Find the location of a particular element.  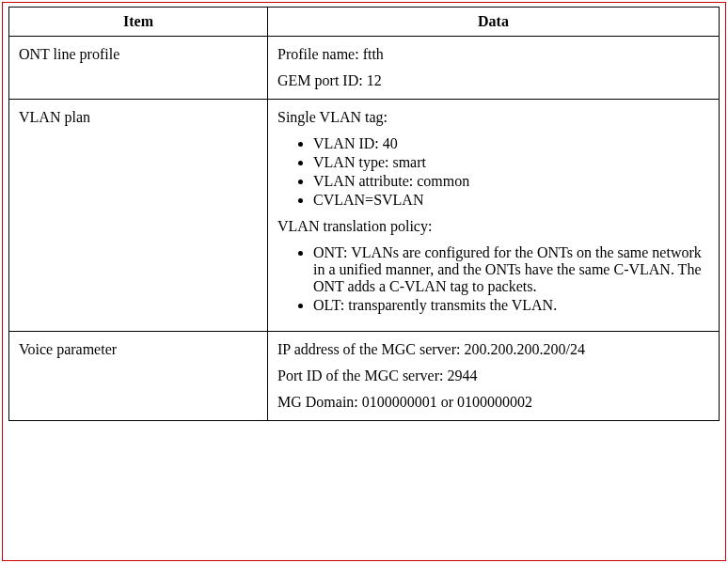

item-cell: VLAN plan is located at coordinates (139, 216).